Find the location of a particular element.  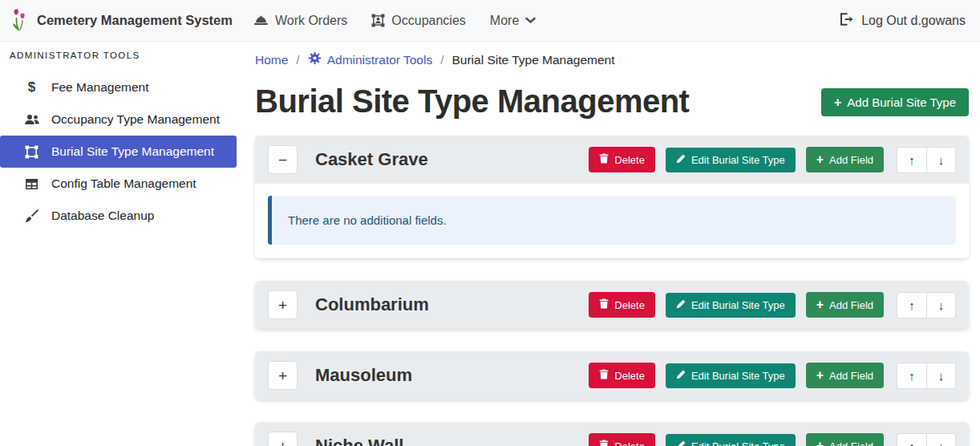

logout-label: Log Out d.gowans is located at coordinates (913, 21).